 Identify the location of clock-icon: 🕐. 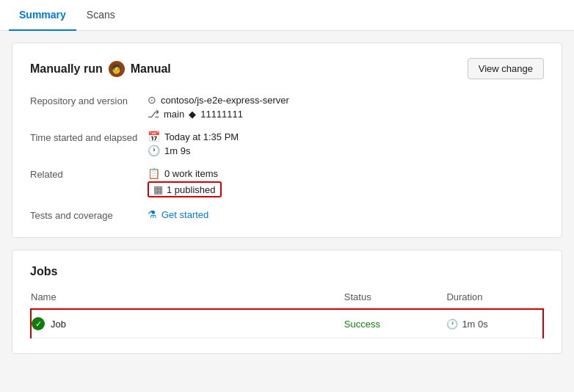
(154, 150).